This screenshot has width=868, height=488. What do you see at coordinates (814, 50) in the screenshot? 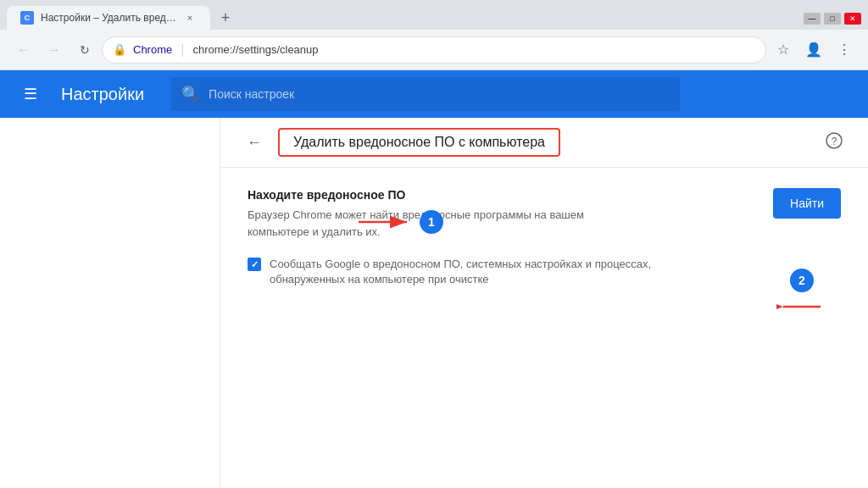
I see `profile-button: 👤` at bounding box center [814, 50].